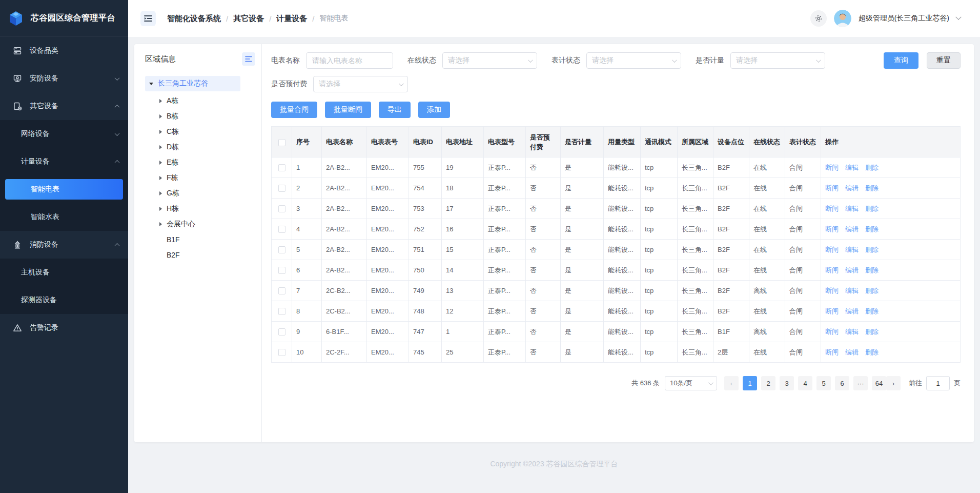 The width and height of the screenshot is (980, 493). I want to click on tree-node: F栋, so click(200, 178).